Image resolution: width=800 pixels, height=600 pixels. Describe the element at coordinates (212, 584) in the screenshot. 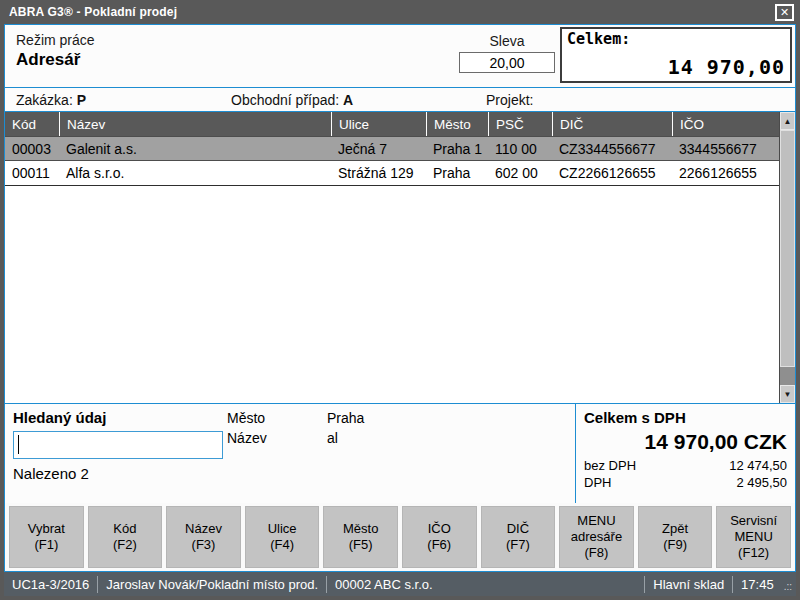

I see `status-user-station: Jaroslav Novák/Pokladní místo prod.` at that location.